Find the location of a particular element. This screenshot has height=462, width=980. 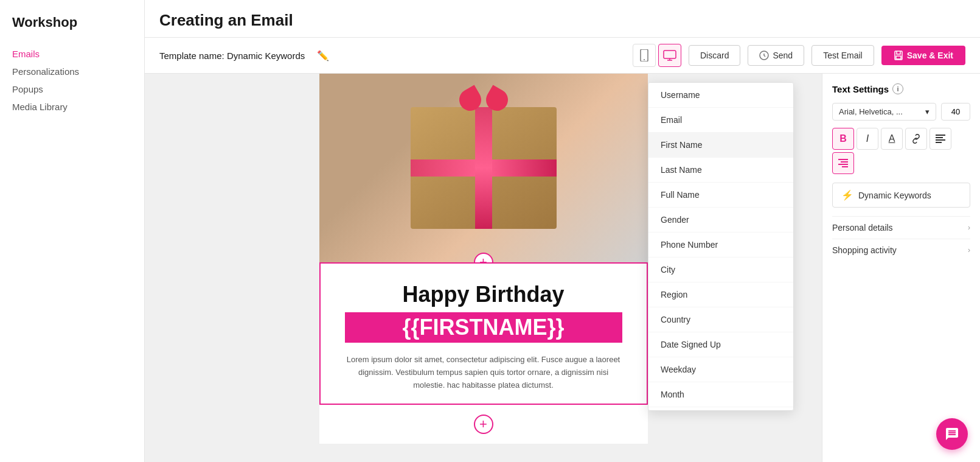

test-email-button: Test Email is located at coordinates (843, 55).